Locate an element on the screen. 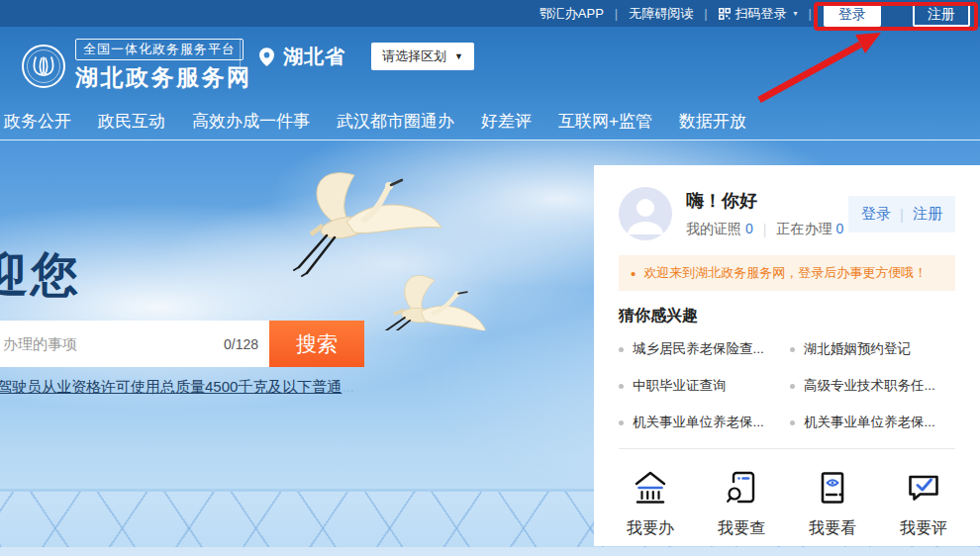 The image size is (980, 556). nav-item: 武汉都市圈通办 is located at coordinates (396, 121).